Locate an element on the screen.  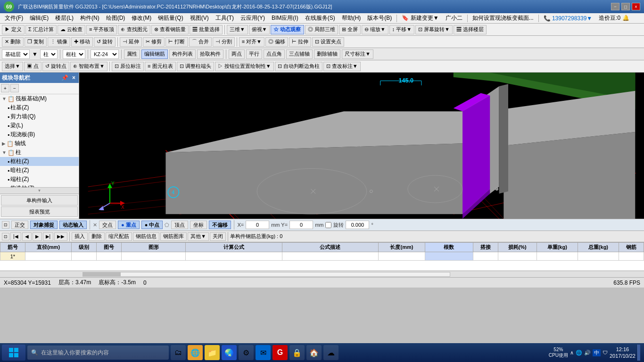
btn-single-input: 单构件输入 is located at coordinates (40, 200).